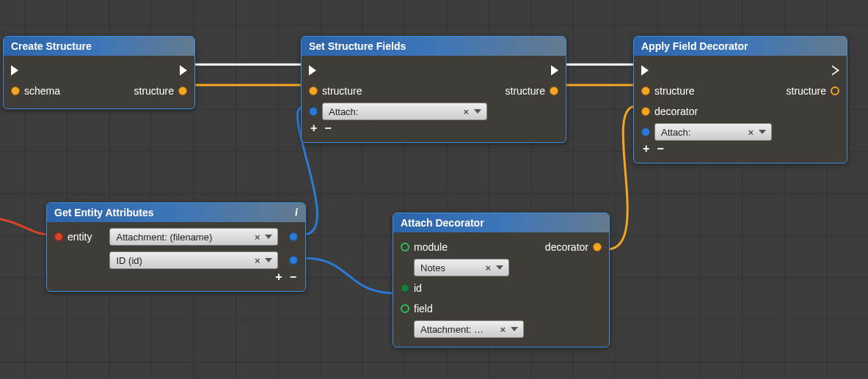 This screenshot has height=379, width=868. What do you see at coordinates (501, 280) in the screenshot?
I see `node-attach-decorator: Attach Decorator module decorator Notes …` at bounding box center [501, 280].